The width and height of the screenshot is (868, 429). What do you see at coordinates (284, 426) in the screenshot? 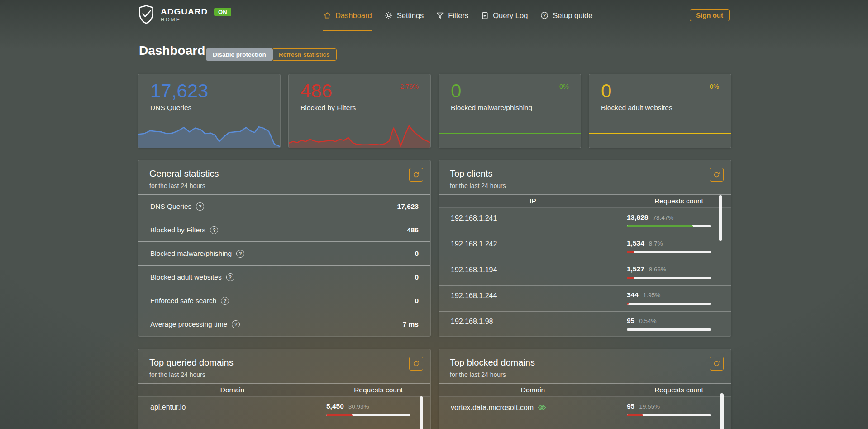
I see `table-row` at bounding box center [284, 426].